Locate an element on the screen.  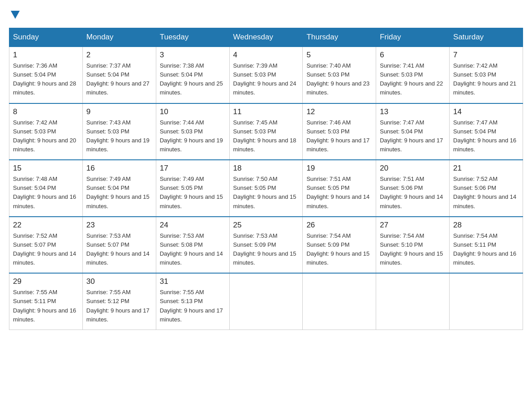
day-number: 13 is located at coordinates (413, 112).